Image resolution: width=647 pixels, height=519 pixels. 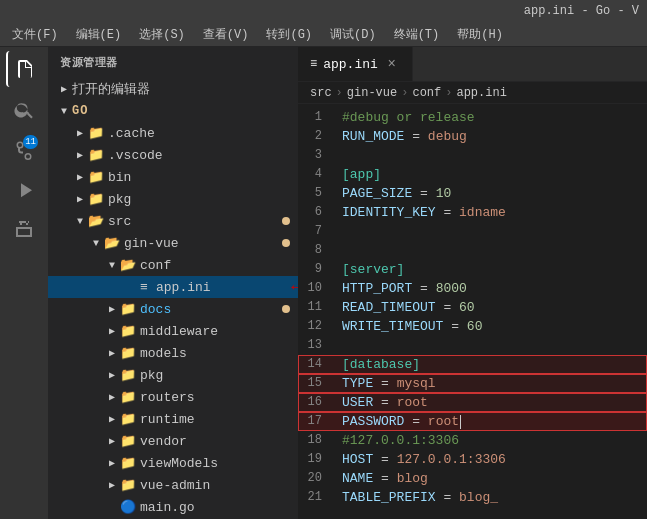 I want to click on vue-admin-arrow: ▶, so click(x=112, y=485).